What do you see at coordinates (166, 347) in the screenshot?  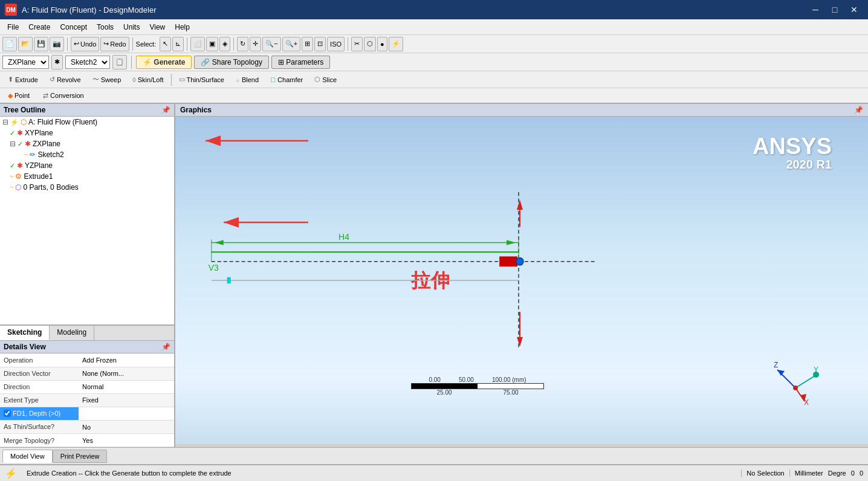 I see `details-pin-icon: 📌` at bounding box center [166, 347].